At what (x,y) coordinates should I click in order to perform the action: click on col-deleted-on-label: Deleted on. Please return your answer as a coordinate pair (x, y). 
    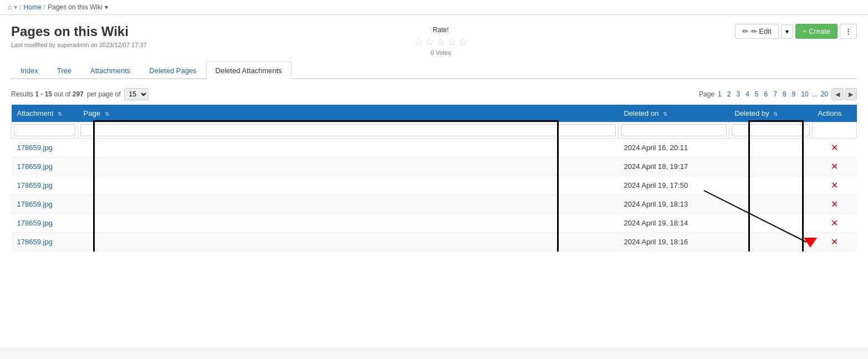
    Looking at the image, I should click on (642, 113).